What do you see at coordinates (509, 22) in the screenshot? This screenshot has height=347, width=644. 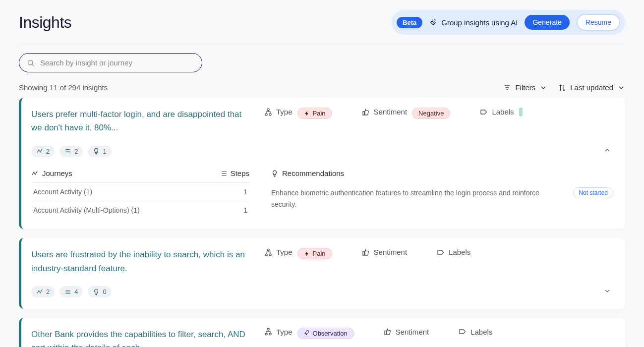 I see `header-actions: Beta Group insights using AI Generate Re…` at bounding box center [509, 22].